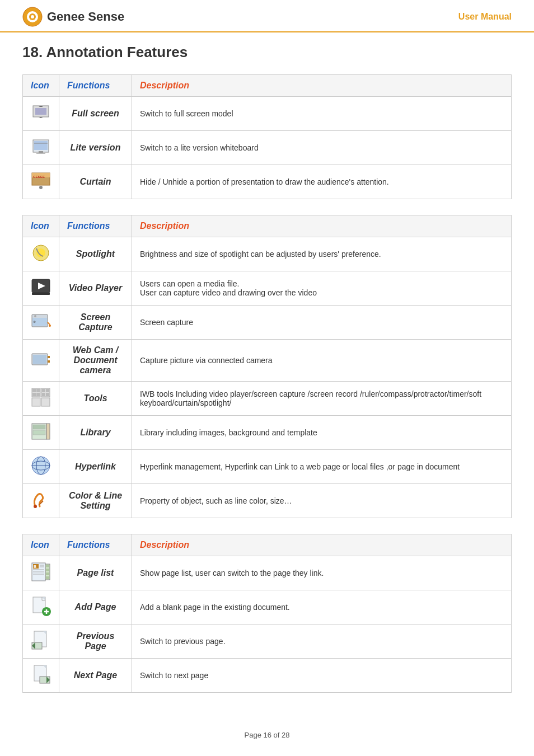 The image size is (534, 756). What do you see at coordinates (267, 735) in the screenshot?
I see `footer: Page 16 of 28` at bounding box center [267, 735].